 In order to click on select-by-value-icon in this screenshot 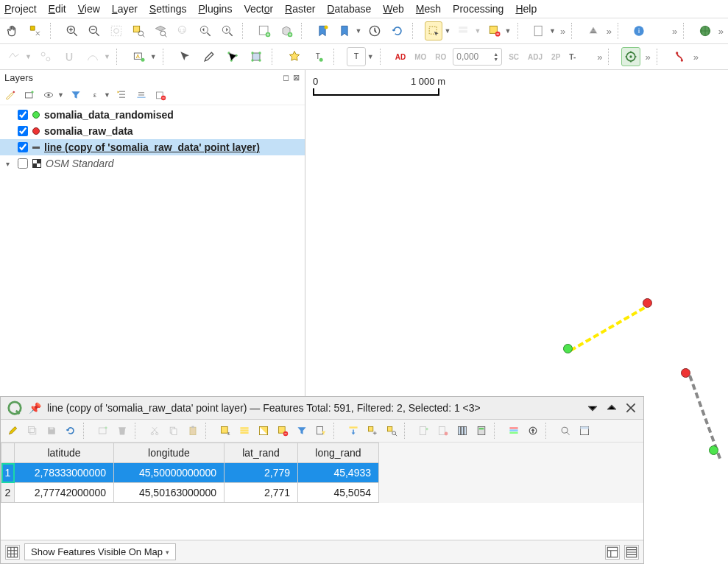, I will do `click(464, 31)`.